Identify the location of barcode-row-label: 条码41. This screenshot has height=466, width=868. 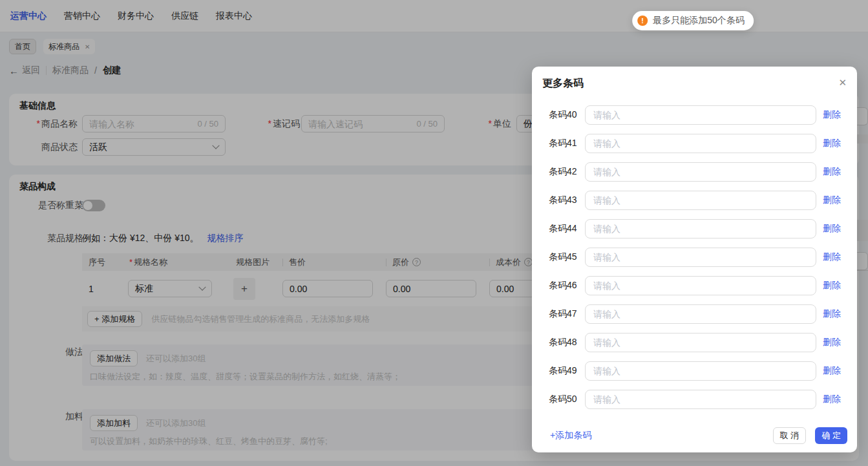
(564, 143).